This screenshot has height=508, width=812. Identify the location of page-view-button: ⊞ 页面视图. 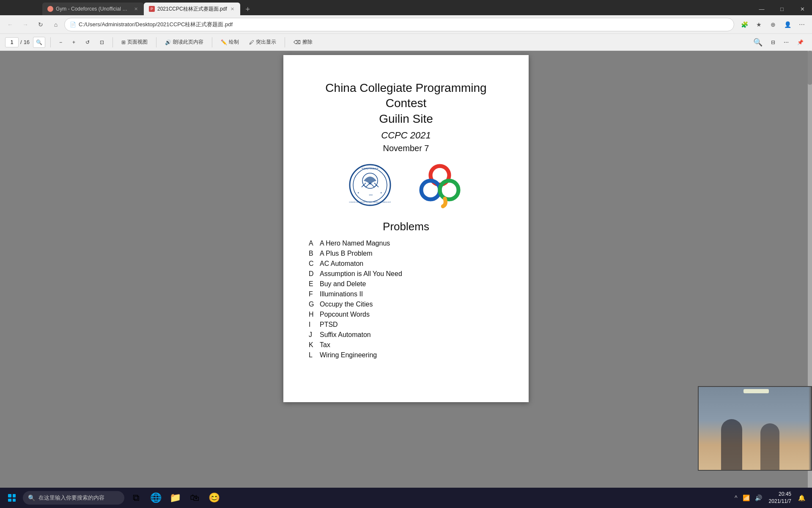
(134, 42).